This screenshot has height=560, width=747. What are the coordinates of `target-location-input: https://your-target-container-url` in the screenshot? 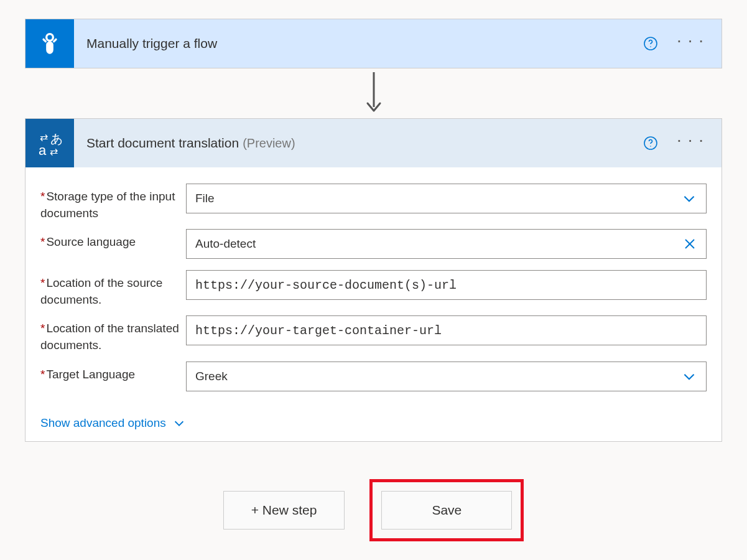 It's located at (447, 330).